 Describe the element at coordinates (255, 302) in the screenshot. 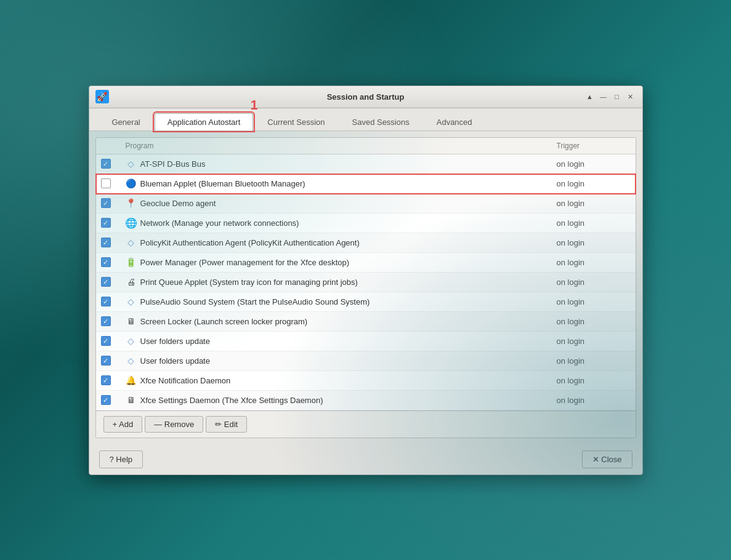

I see `pulse-label: PulseAudio Sound System (Start the Pulse…` at that location.